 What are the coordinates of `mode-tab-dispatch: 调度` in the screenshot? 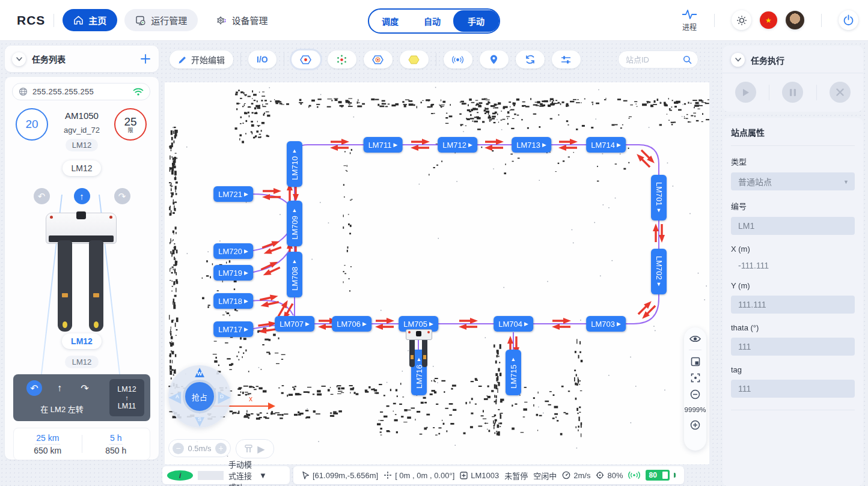 It's located at (390, 21).